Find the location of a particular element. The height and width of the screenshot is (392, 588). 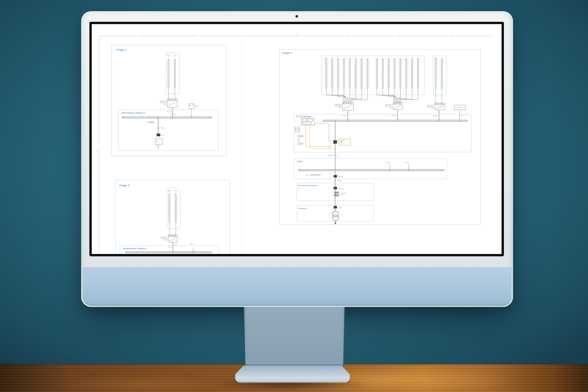

svg-text: NH 63A is located at coordinates (162, 128).